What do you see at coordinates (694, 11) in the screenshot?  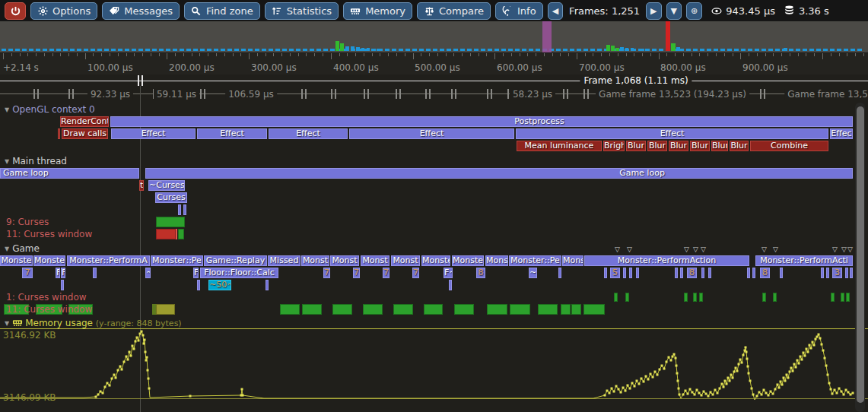 I see `goto-frame-button: ⊕` at bounding box center [694, 11].